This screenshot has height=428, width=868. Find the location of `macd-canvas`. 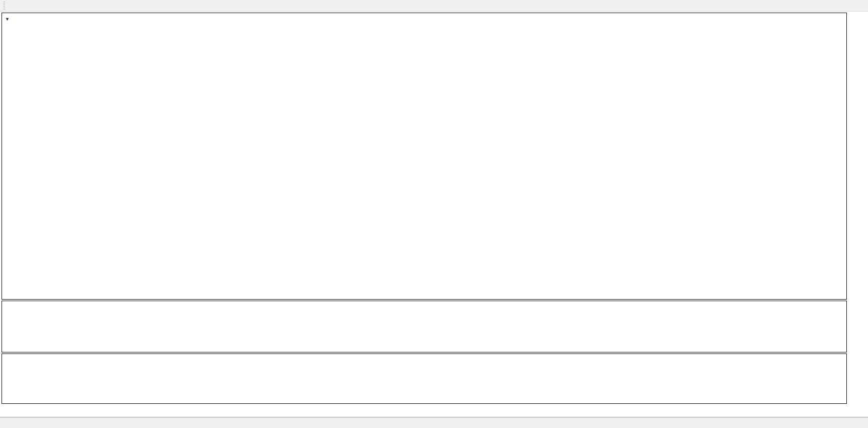

macd-canvas is located at coordinates (424, 379).